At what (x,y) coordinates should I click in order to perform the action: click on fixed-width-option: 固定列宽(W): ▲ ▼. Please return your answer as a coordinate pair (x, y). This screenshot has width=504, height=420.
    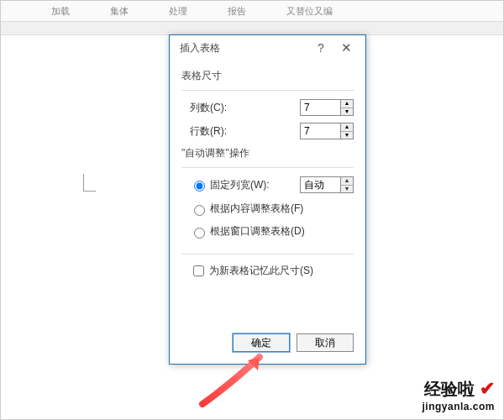
    Looking at the image, I should click on (267, 185).